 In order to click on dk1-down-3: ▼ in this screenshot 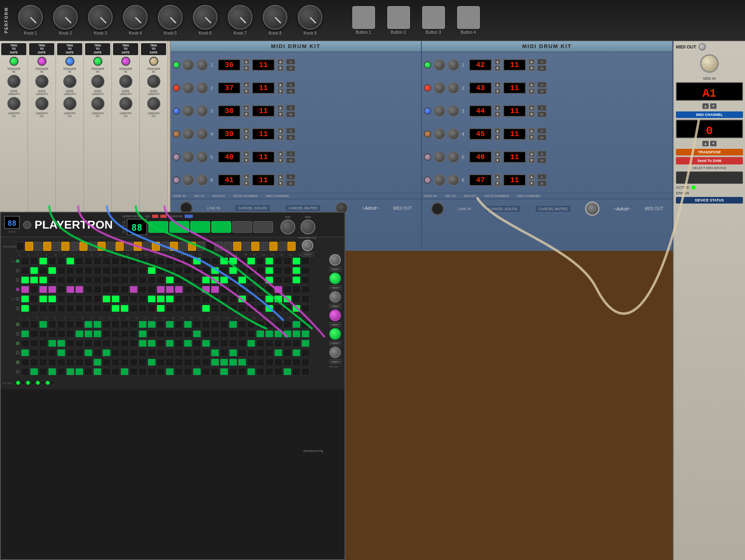, I will do `click(246, 114)`.